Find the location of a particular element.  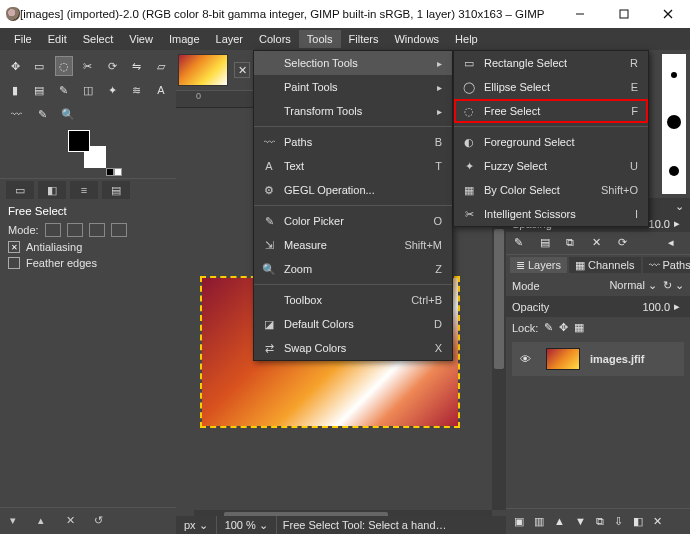

merge-layer-icon: ⇩ is located at coordinates (618, 522).